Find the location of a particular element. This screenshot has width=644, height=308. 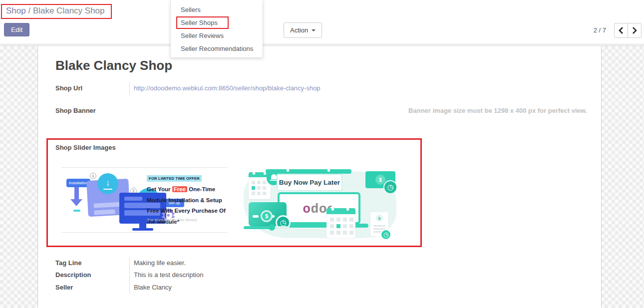

monitor-stand is located at coordinates (143, 226).